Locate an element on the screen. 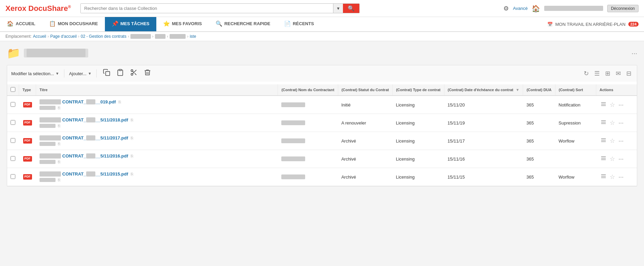 Image resolution: width=644 pixels, height=266 pixels. add-button: Ajouter... ▼ is located at coordinates (80, 73).